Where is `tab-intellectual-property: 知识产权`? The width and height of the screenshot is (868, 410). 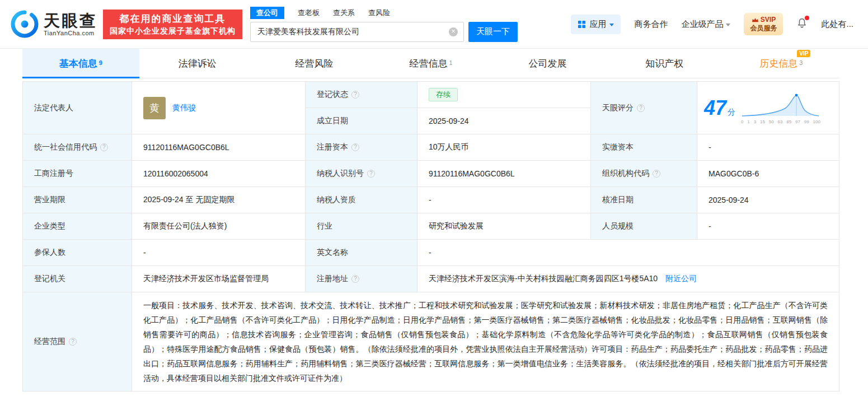 tab-intellectual-property: 知识产权 is located at coordinates (665, 63).